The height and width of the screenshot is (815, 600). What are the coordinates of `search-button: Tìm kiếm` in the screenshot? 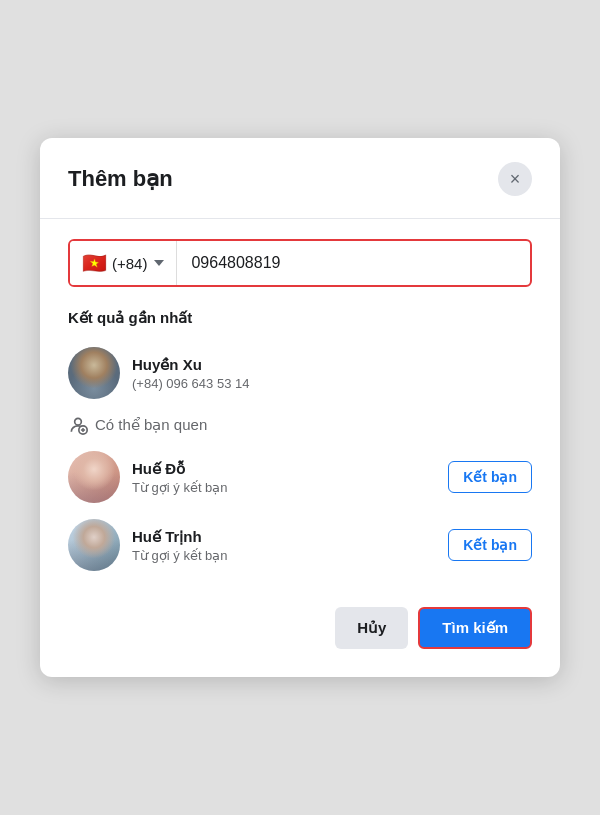 It's located at (475, 628).